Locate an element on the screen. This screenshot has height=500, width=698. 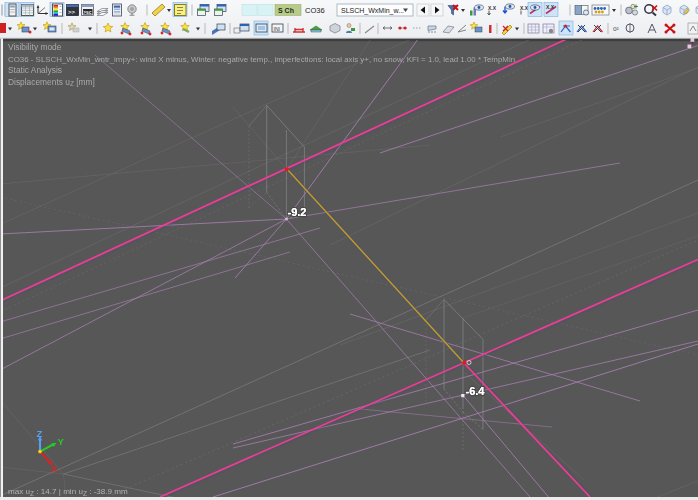
svg-text: CO36 is located at coordinates (315, 10).